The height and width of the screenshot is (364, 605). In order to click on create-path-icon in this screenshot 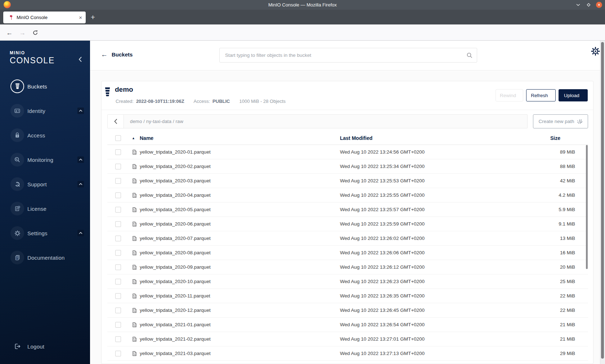, I will do `click(580, 122)`.